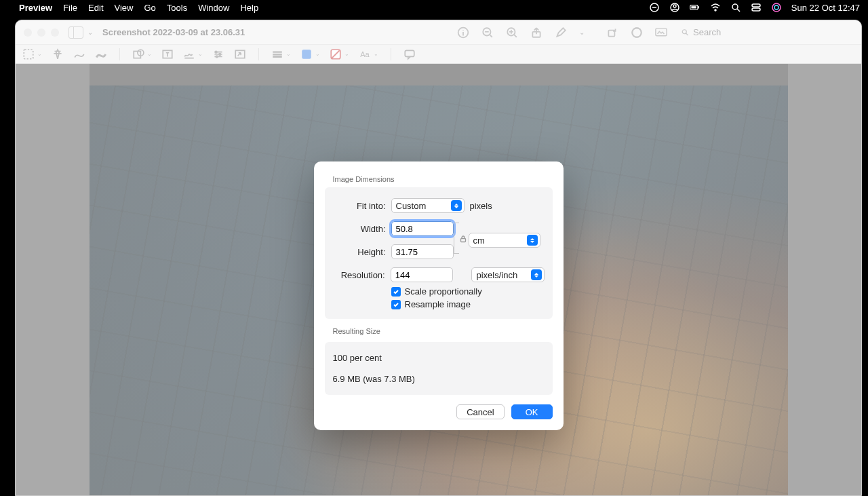  Describe the element at coordinates (507, 275) in the screenshot. I see `resolution-unit-select: pixels/inch` at that location.